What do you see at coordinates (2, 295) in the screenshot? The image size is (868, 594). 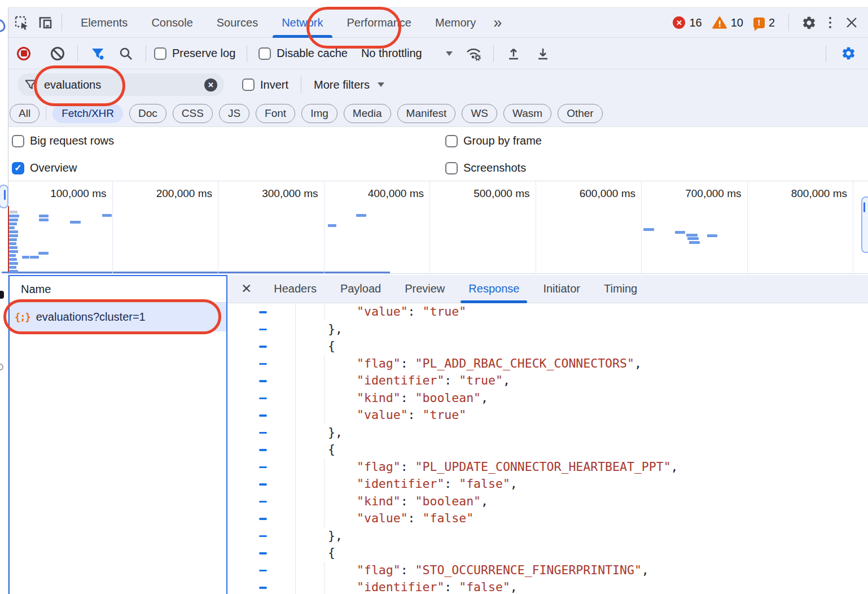 I see `page-behind-artifact` at bounding box center [2, 295].